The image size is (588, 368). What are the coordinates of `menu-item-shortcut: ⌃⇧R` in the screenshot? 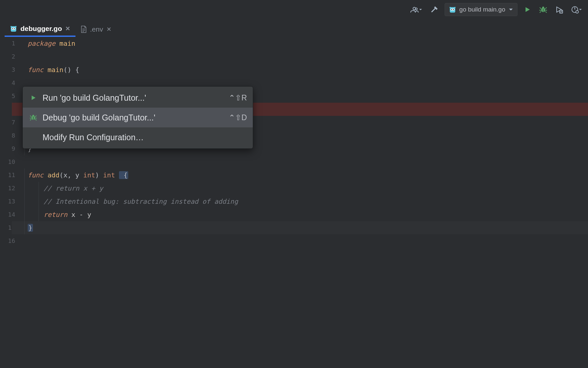 It's located at (238, 98).